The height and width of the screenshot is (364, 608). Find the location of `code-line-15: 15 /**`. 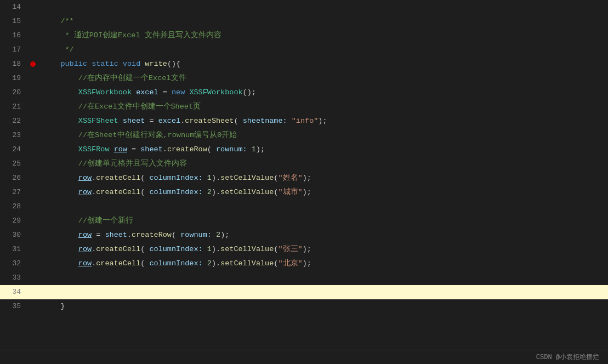

code-line-15: 15 /** is located at coordinates (304, 21).